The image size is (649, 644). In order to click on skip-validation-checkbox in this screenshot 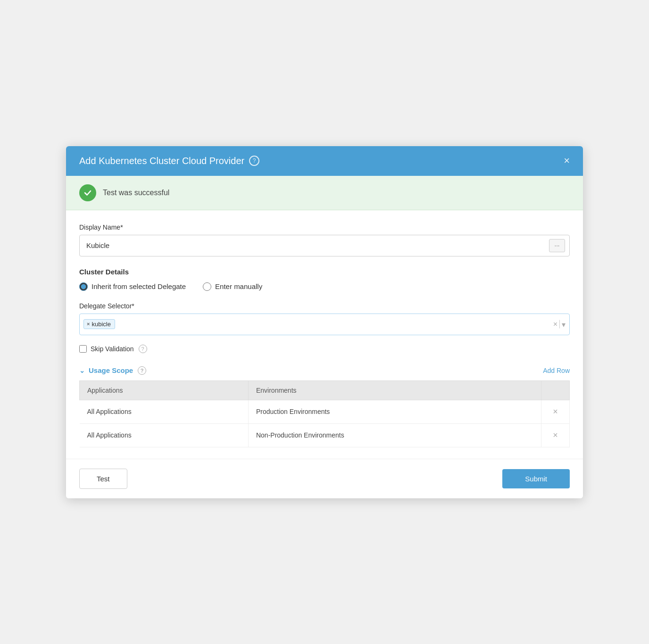, I will do `click(83, 349)`.